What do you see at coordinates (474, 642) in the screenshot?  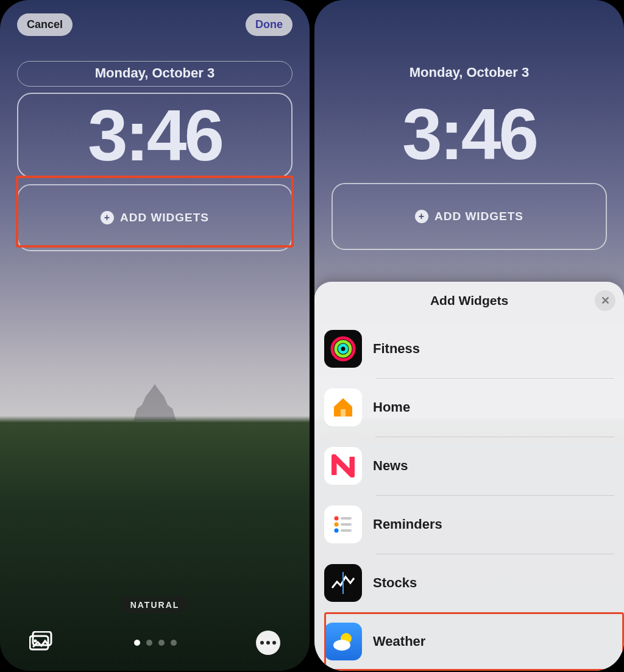 I see `widget-row-weather: Weather` at bounding box center [474, 642].